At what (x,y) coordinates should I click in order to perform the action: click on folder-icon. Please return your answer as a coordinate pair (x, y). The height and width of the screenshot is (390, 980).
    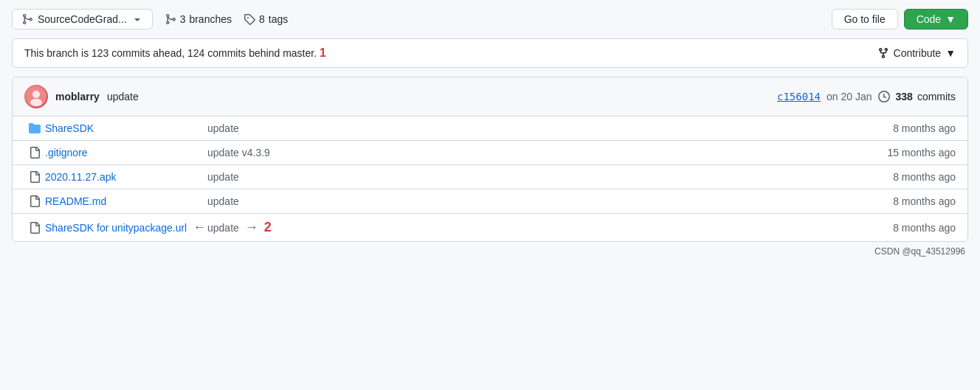
    Looking at the image, I should click on (35, 128).